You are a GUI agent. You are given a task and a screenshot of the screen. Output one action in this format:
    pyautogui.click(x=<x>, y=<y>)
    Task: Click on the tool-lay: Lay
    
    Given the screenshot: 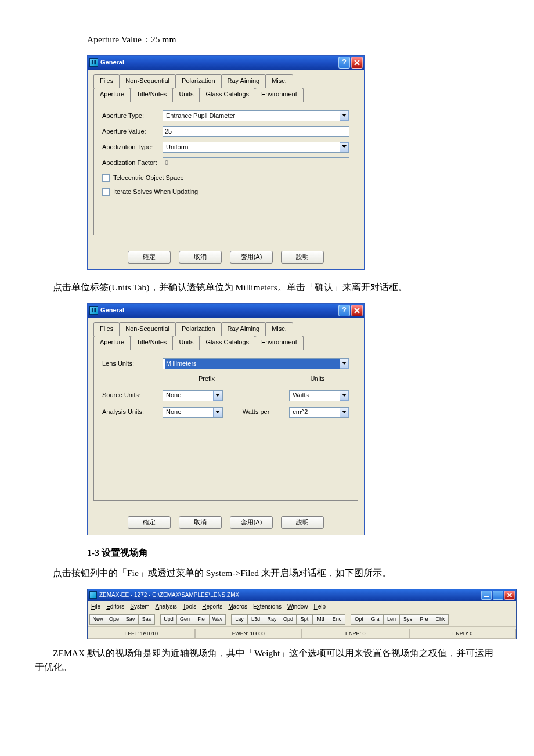 What is the action you would take?
    pyautogui.click(x=239, y=620)
    